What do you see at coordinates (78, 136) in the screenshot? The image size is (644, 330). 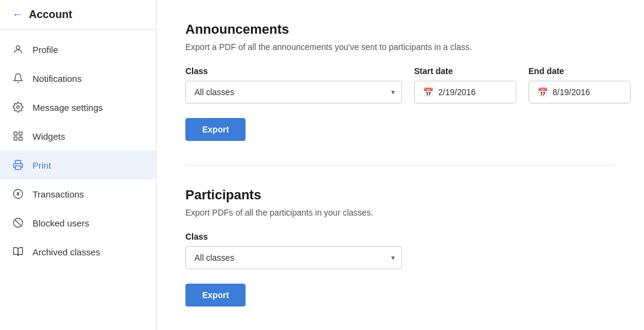 I see `sidebar-item-widgets: Widgets` at bounding box center [78, 136].